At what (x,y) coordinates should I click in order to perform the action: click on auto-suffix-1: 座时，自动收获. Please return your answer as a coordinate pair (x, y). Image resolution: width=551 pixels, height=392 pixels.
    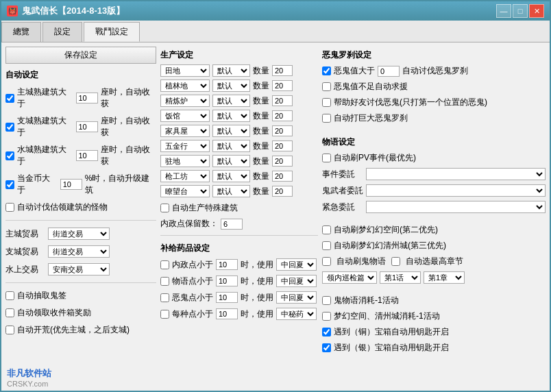
    Looking at the image, I should click on (129, 98).